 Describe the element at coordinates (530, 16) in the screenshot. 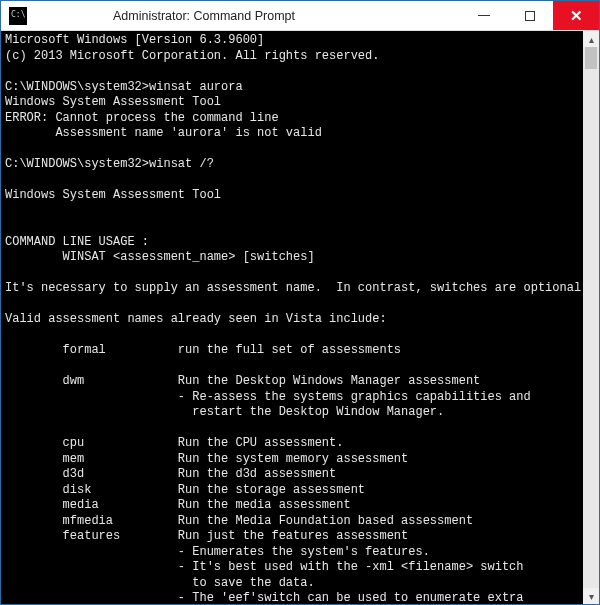

I see `maximize-button` at that location.